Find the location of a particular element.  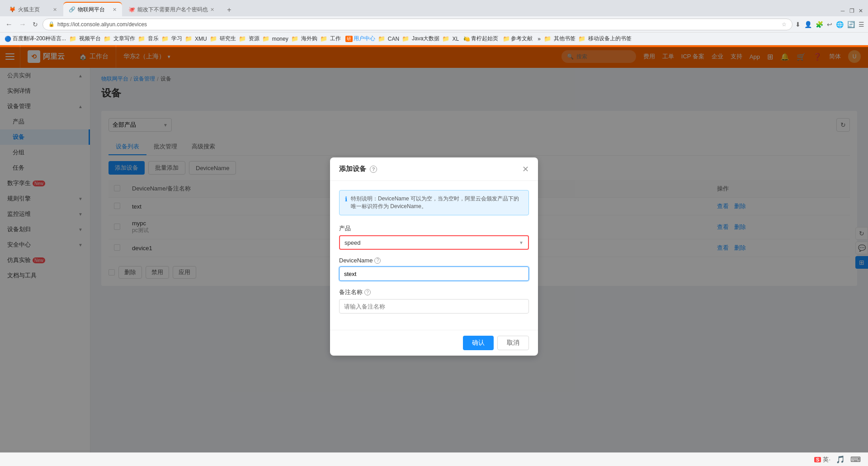

bookmark-folder12: 📁 is located at coordinates (406, 39).